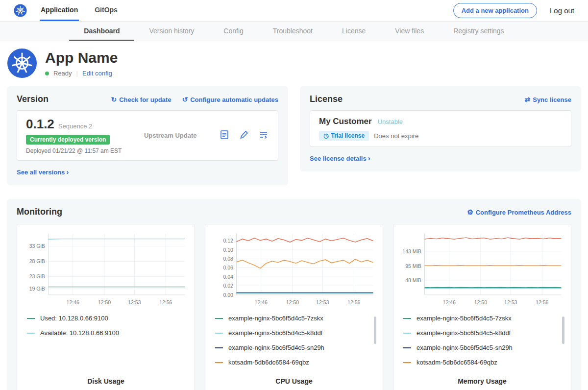 The image size is (588, 390). I want to click on subnav-tab-license: License, so click(354, 31).